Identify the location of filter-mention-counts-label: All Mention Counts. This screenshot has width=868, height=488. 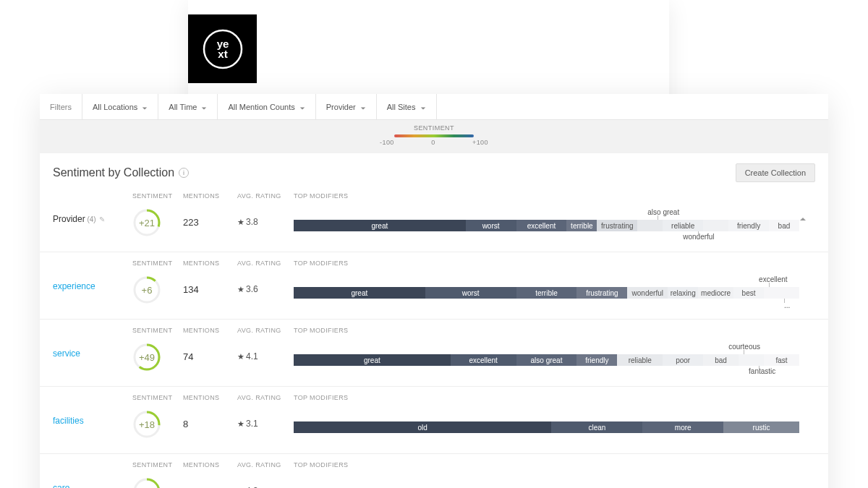
(261, 107).